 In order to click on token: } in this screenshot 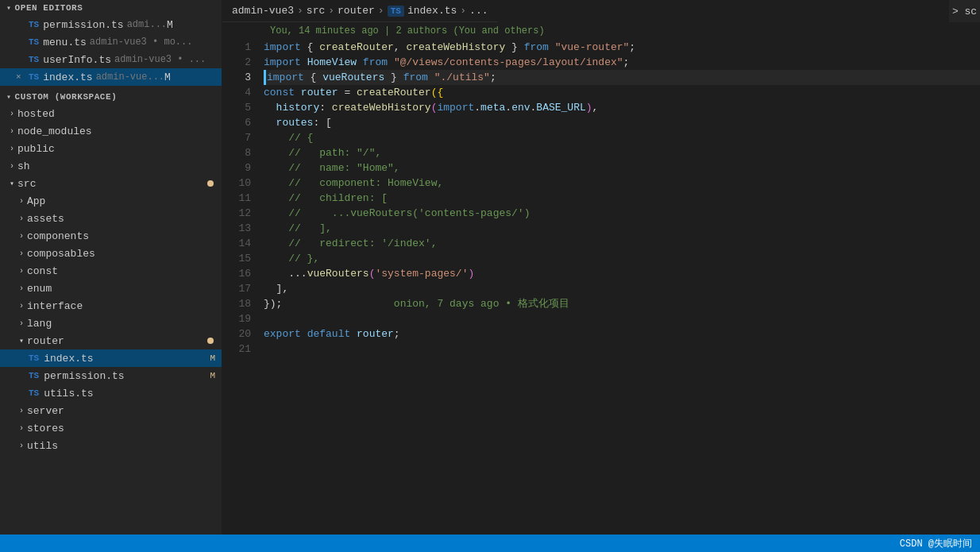, I will do `click(515, 48)`.